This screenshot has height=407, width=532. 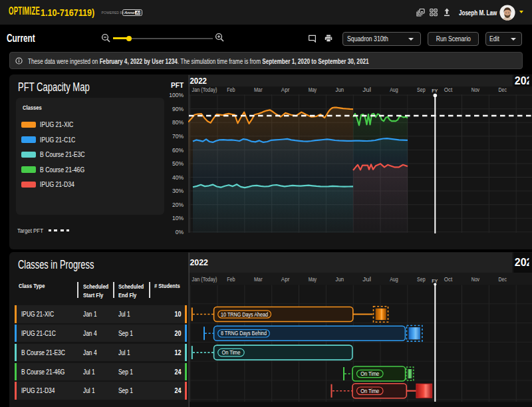 I want to click on svg-text: 8 TRNG Days Behind, so click(x=243, y=333).